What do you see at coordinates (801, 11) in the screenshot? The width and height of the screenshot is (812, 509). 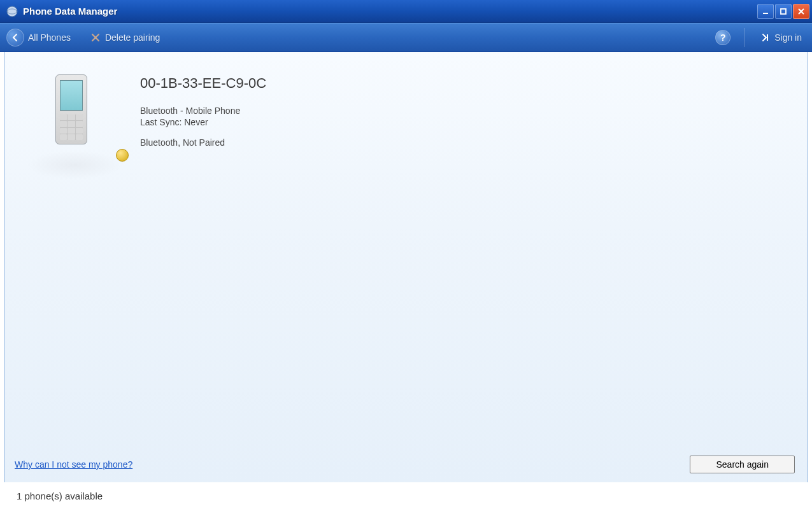 I see `close-button` at bounding box center [801, 11].